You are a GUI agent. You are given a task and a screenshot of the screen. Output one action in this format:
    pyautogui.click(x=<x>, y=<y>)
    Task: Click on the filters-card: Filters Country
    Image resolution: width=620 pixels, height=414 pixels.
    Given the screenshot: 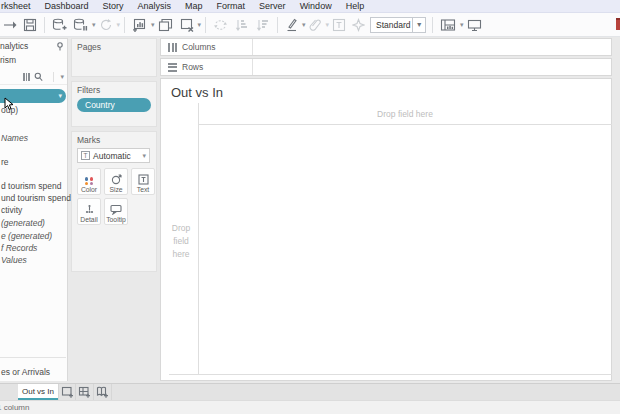 What is the action you would take?
    pyautogui.click(x=114, y=104)
    